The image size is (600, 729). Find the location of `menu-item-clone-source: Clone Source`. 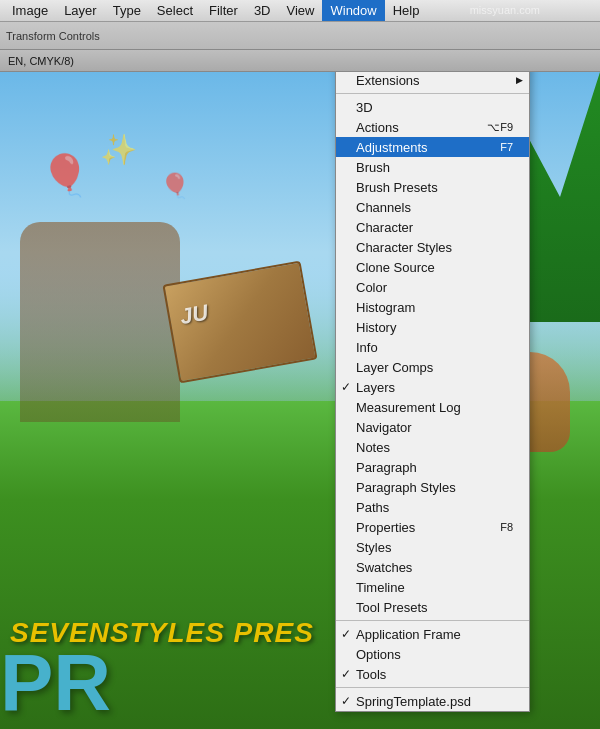

menu-item-clone-source: Clone Source is located at coordinates (432, 267).